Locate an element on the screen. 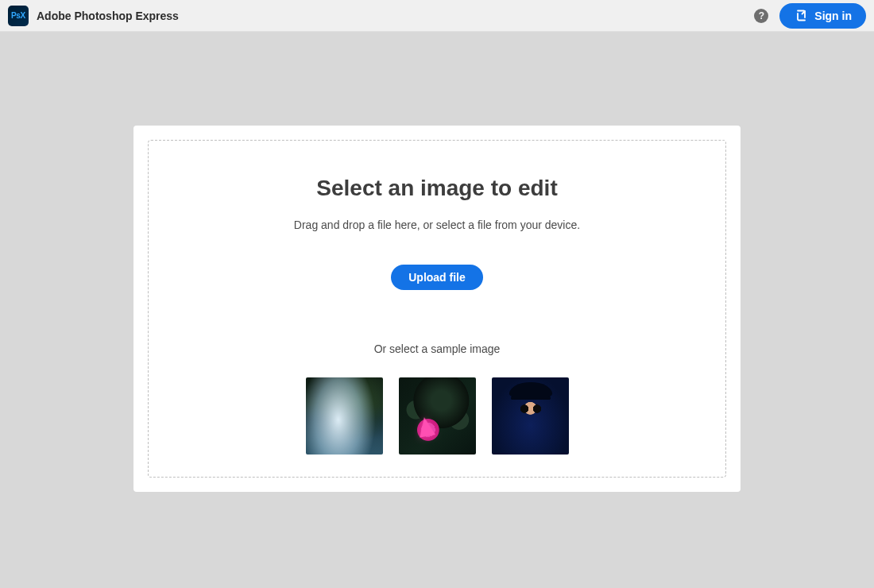 The height and width of the screenshot is (588, 874). app-title: Adobe Photoshop Express is located at coordinates (108, 16).